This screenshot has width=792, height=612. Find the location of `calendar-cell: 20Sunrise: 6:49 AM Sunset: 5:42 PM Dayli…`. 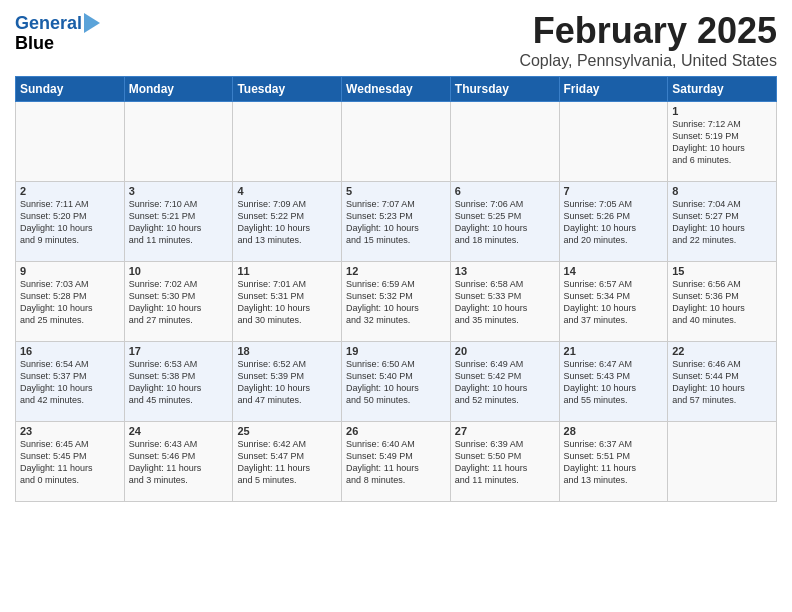

calendar-cell: 20Sunrise: 6:49 AM Sunset: 5:42 PM Dayli… is located at coordinates (504, 382).